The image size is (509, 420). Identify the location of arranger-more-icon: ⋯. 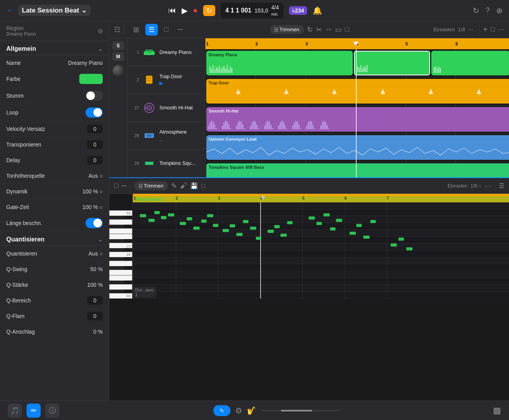
(470, 30).